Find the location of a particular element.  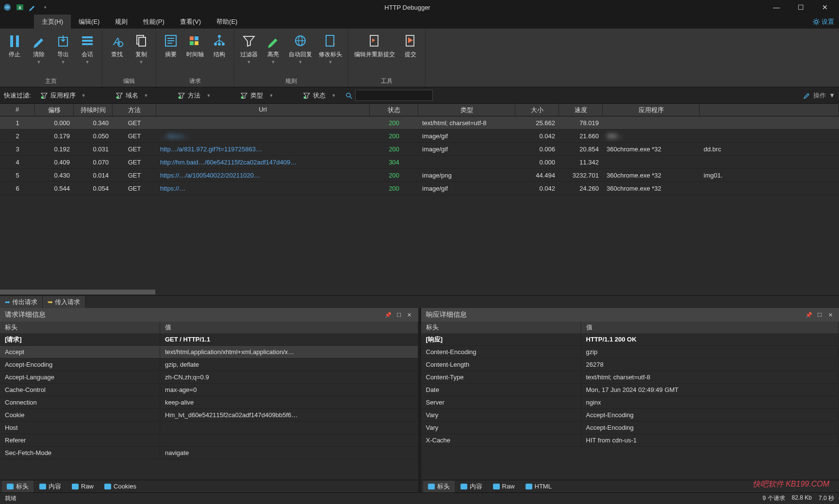

header-row: DateMon, 17 Jun 2024 02:49:49 GMT is located at coordinates (630, 390).